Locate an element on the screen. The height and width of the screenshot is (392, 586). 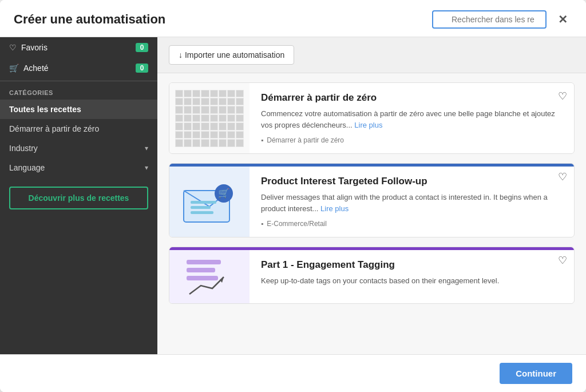
import-bar: ↓ Importer une automatisation is located at coordinates (372, 55).